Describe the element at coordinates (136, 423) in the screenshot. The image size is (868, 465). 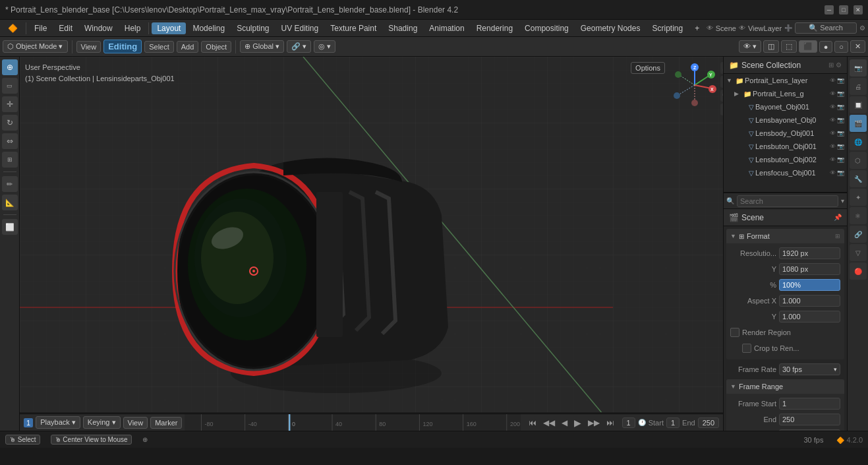
I see `timeline-view-menu: View` at that location.